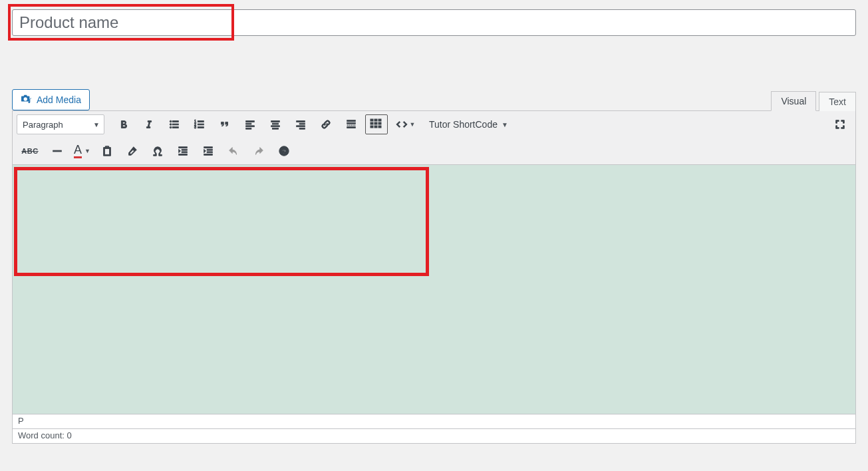 The width and height of the screenshot is (868, 471). Describe the element at coordinates (468, 124) in the screenshot. I see `tutor-shortcode-menu: Tutor ShortCode ▼` at that location.